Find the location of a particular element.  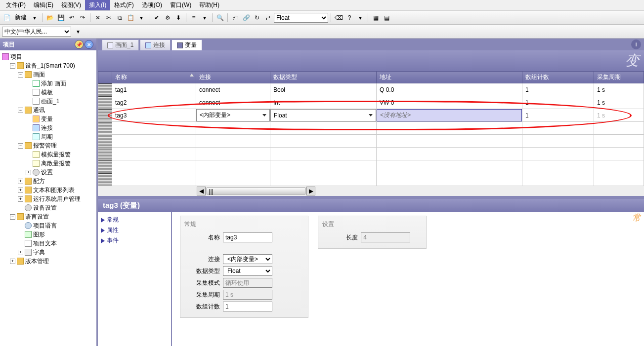

tree-graphics: 图形 is located at coordinates (39, 234).